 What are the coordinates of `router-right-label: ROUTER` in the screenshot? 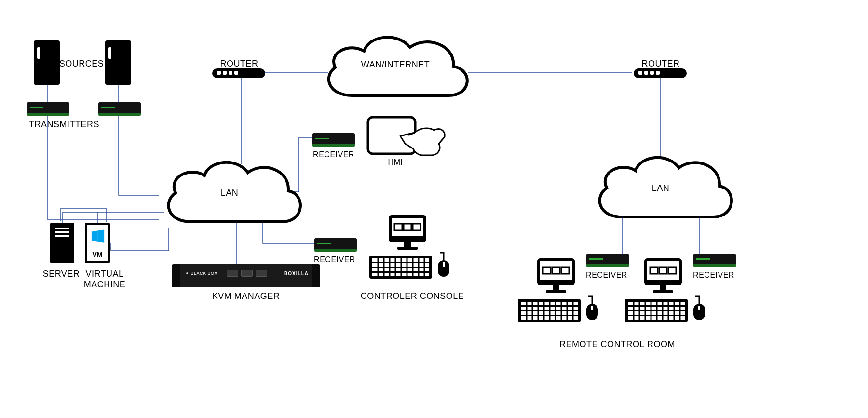 It's located at (661, 64).